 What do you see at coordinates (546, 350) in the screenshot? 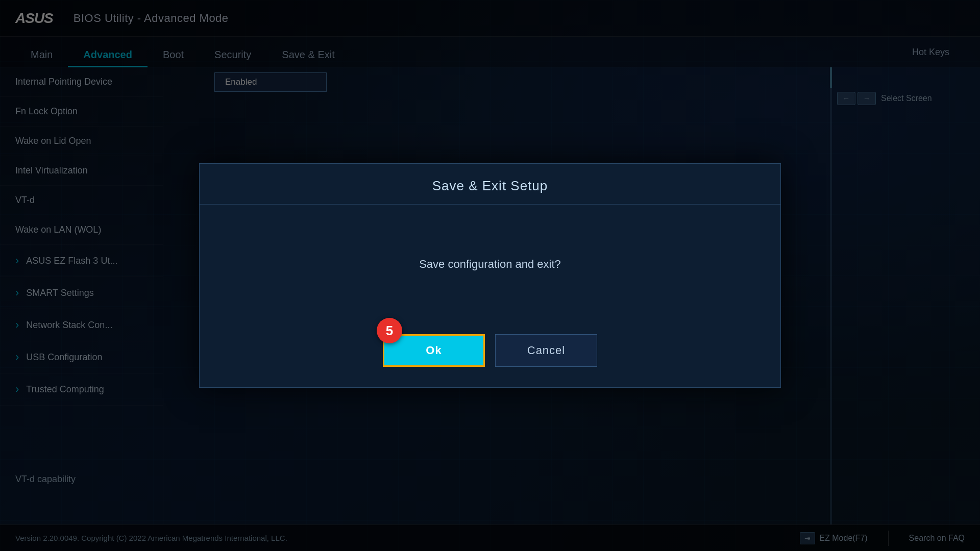
I see `cancel-button: Cancel` at bounding box center [546, 350].